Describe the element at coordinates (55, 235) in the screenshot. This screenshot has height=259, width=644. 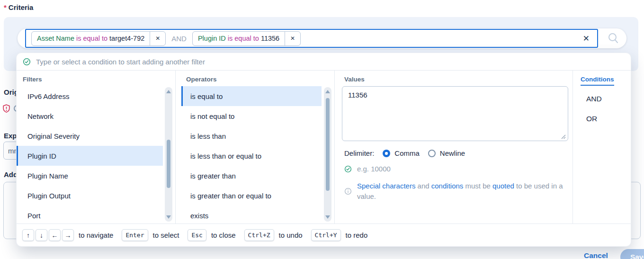
I see `arrow-key-icon: ←` at that location.